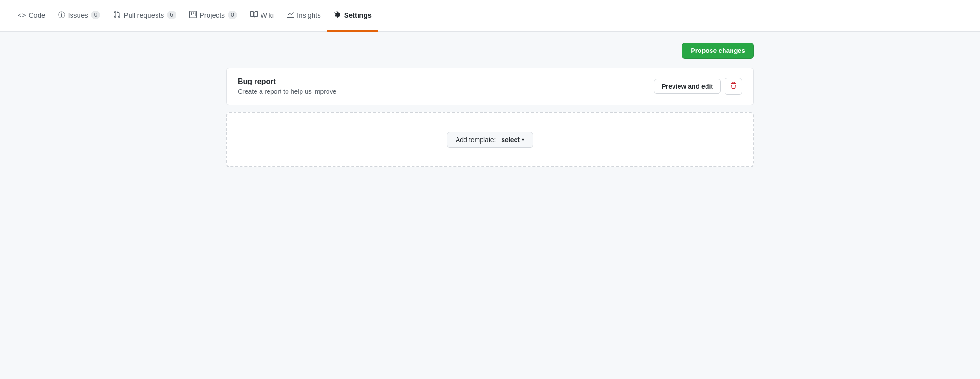  I want to click on tab-settings-label: Settings, so click(358, 15).